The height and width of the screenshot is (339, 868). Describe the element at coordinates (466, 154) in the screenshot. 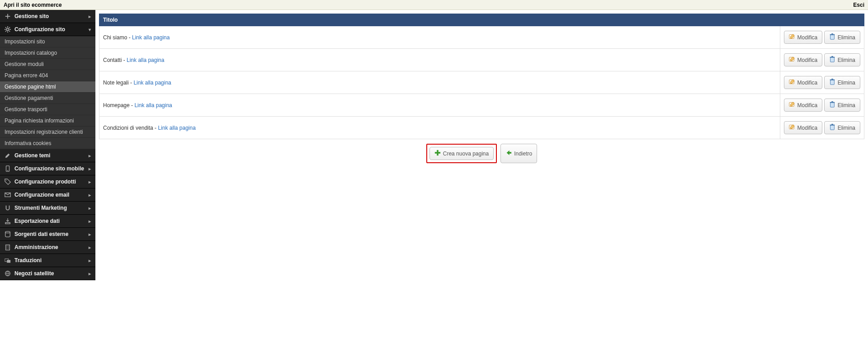

I see `create-page-label: Crea nuova pagina` at that location.